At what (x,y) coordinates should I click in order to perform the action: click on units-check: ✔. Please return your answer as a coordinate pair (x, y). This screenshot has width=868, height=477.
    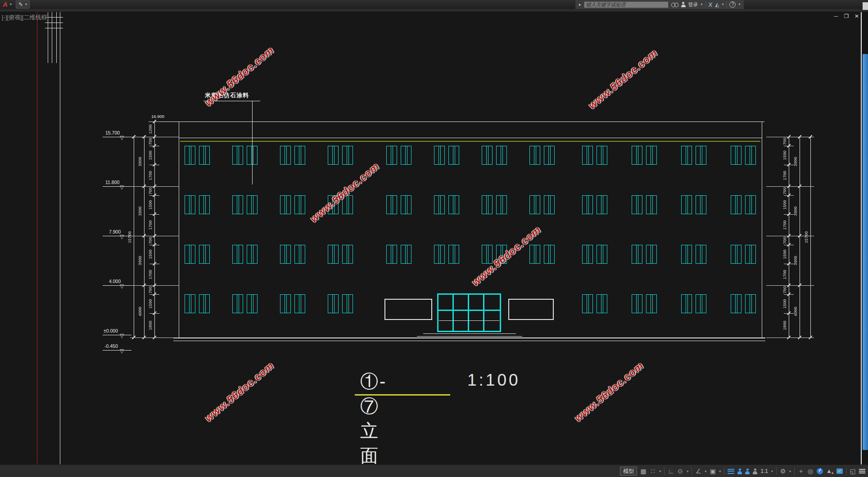
    Looking at the image, I should click on (840, 471).